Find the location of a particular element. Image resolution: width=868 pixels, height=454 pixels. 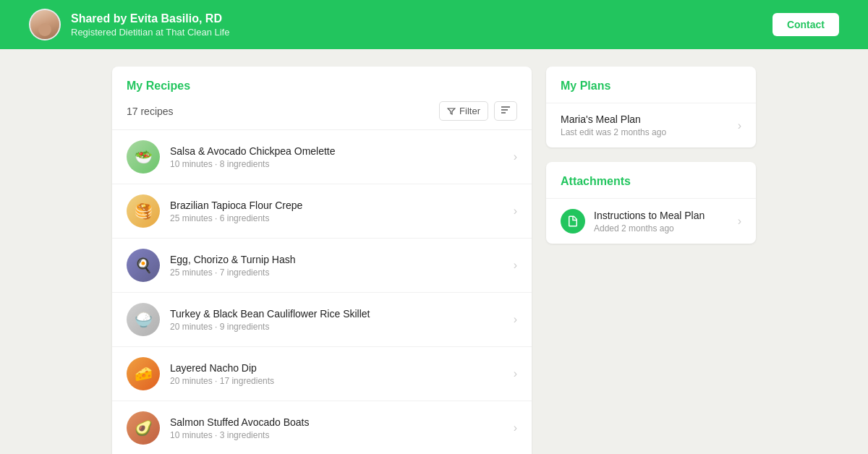

header: Shared by Evita Basilio, RD Registered D… is located at coordinates (434, 25).